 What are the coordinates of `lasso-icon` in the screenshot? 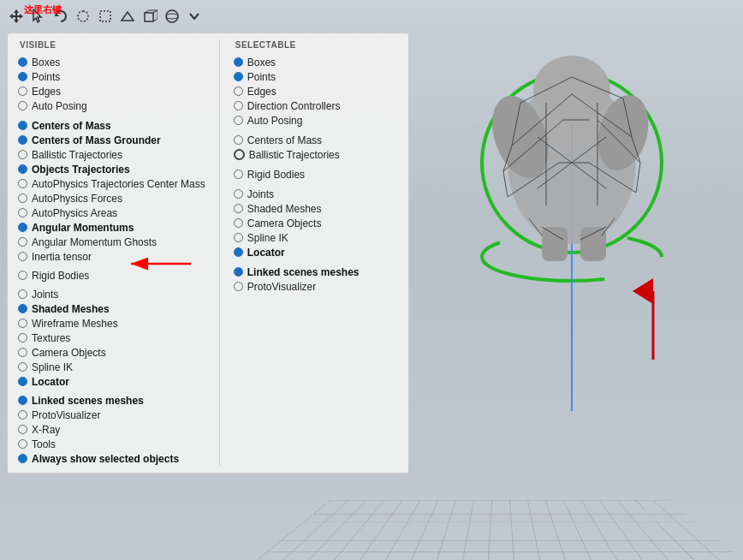 It's located at (83, 16).